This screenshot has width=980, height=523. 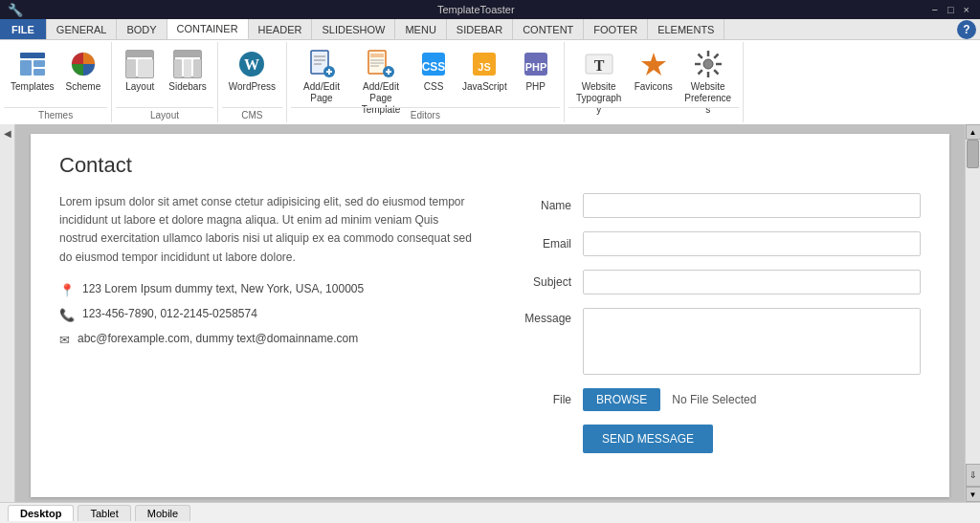 What do you see at coordinates (170, 314) in the screenshot?
I see `phone-text: 123-456-7890, 012-2145-0258574` at bounding box center [170, 314].